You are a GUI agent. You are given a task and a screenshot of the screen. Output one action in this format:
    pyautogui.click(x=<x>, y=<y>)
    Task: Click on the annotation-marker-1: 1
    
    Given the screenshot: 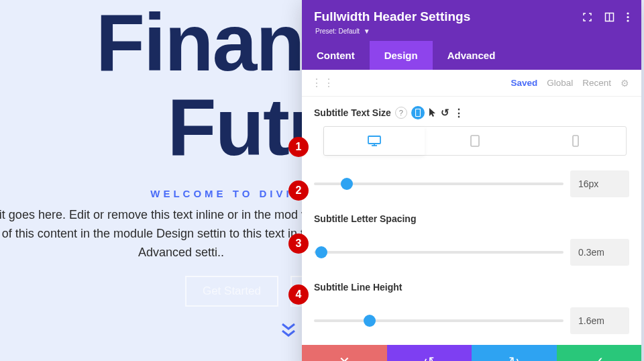 What is the action you would take?
    pyautogui.click(x=299, y=147)
    